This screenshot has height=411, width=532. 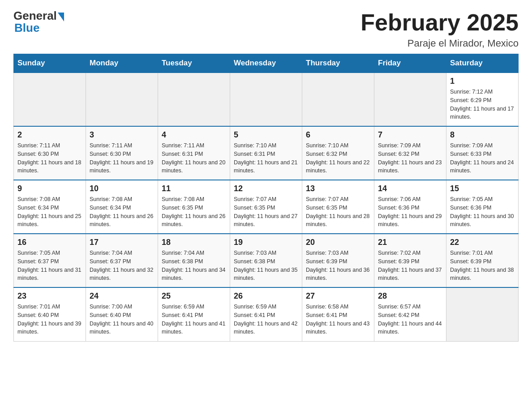 I want to click on day-number: 15, so click(x=482, y=189).